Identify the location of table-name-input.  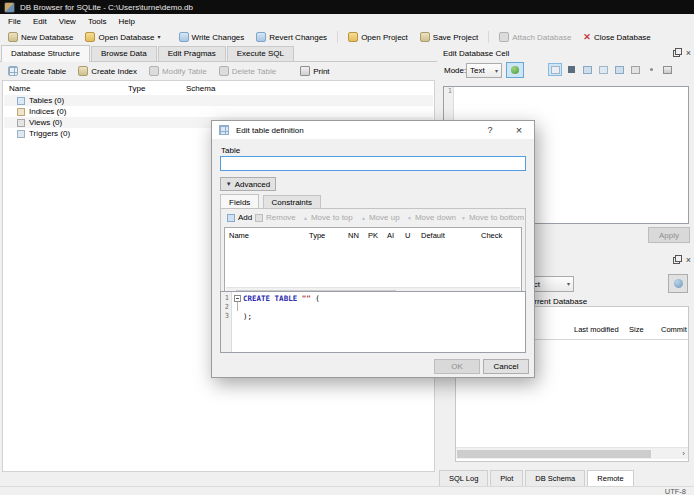
(373, 164).